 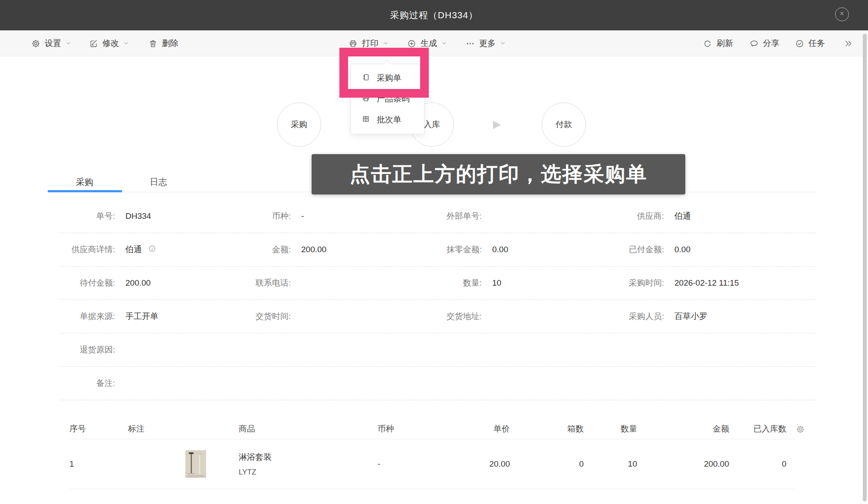 I want to click on field-label: 单据来源:, so click(x=87, y=316).